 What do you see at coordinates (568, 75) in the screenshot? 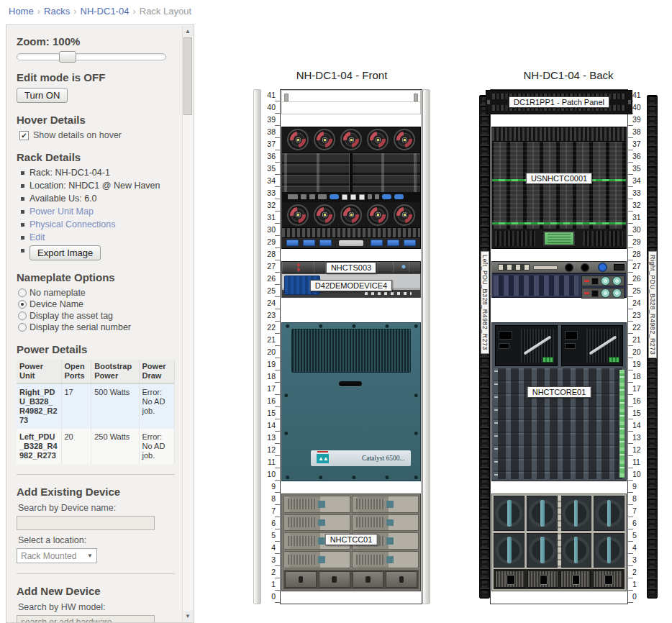
I see `rack-back-title: NH-DC1-04 - Back` at bounding box center [568, 75].